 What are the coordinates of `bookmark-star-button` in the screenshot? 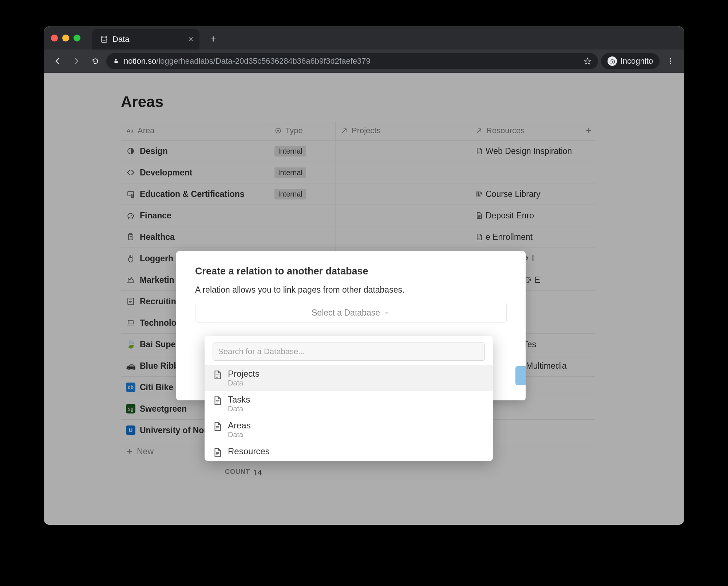 It's located at (587, 61).